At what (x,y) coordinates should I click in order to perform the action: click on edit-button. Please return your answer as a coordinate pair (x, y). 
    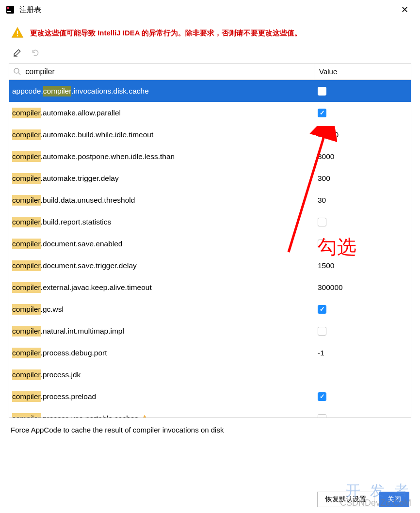
    Looking at the image, I should click on (17, 52).